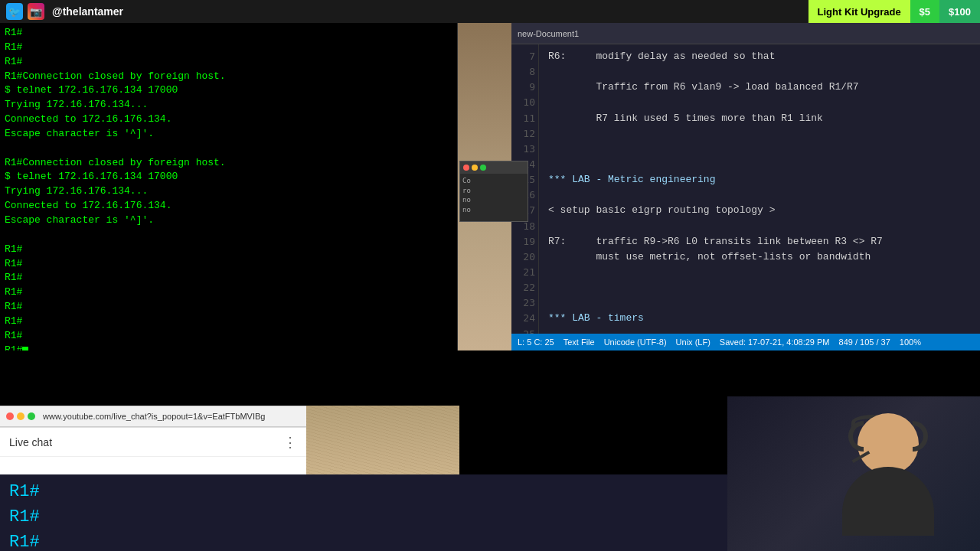  Describe the element at coordinates (466, 168) in the screenshot. I see `mini-close-btn` at that location.